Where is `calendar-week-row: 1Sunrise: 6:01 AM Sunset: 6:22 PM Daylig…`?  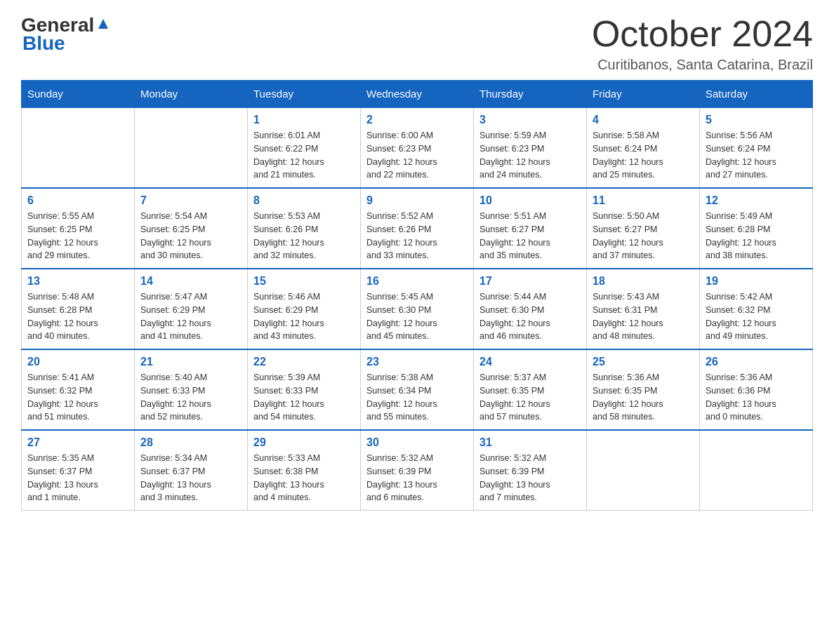
calendar-week-row: 1Sunrise: 6:01 AM Sunset: 6:22 PM Daylig… is located at coordinates (417, 147).